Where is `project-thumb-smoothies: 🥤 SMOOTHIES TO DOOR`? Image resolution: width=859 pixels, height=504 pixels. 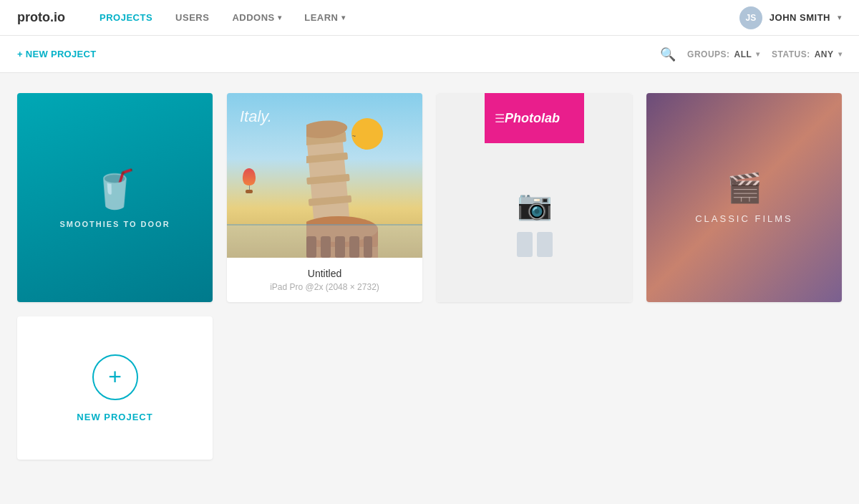
project-thumb-smoothies: 🥤 SMOOTHIES TO DOOR is located at coordinates (115, 198).